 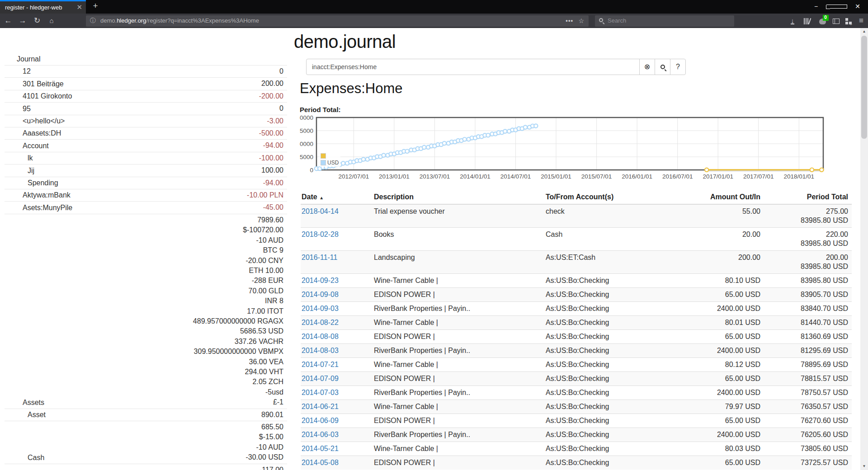 What do you see at coordinates (337, 21) in the screenshot?
I see `url-bar: ⓘ demo.hledger.org/register?q=inacct%3AE…` at bounding box center [337, 21].